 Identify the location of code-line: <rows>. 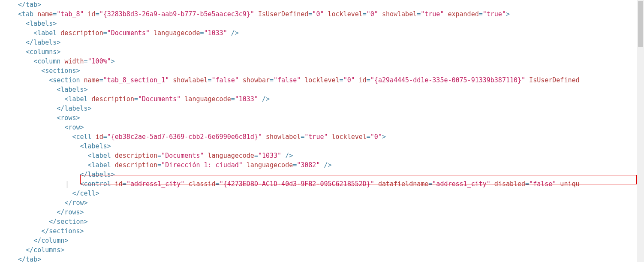
(322, 118).